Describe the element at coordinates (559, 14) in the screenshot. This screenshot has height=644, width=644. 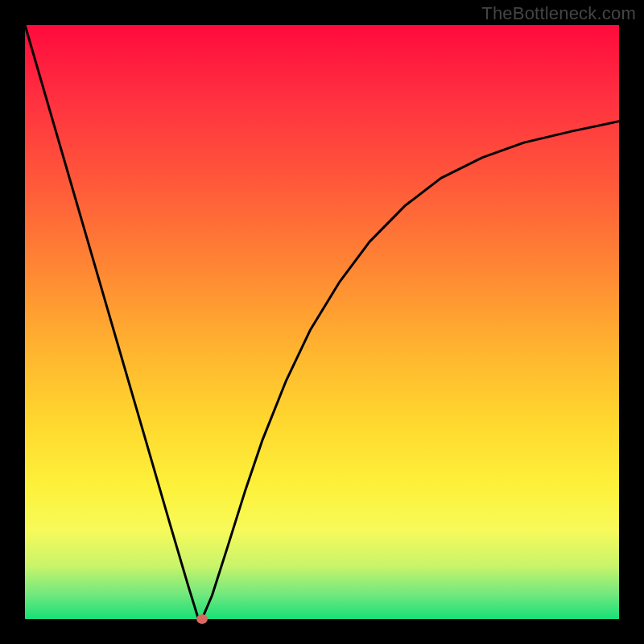
I see `watermark-text: TheBottleneck.com` at that location.